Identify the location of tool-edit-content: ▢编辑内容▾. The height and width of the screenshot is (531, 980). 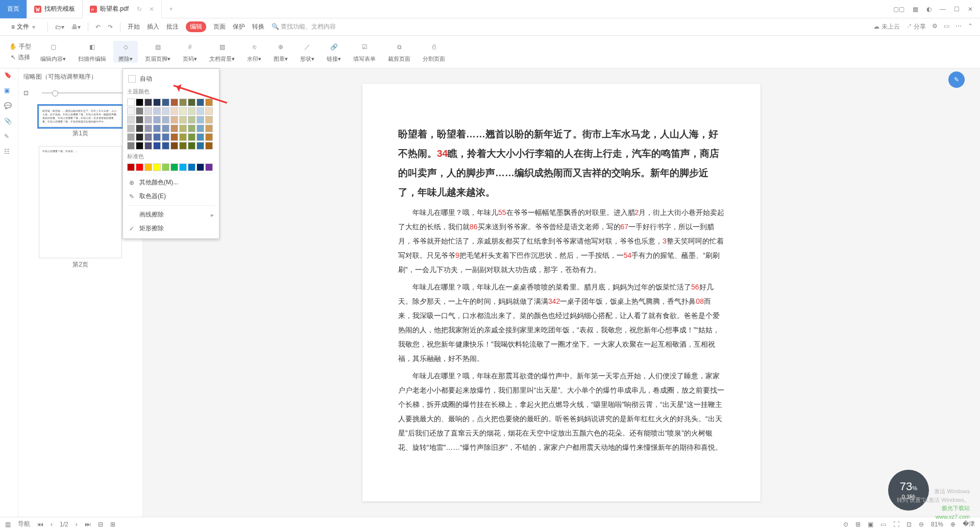
(53, 52).